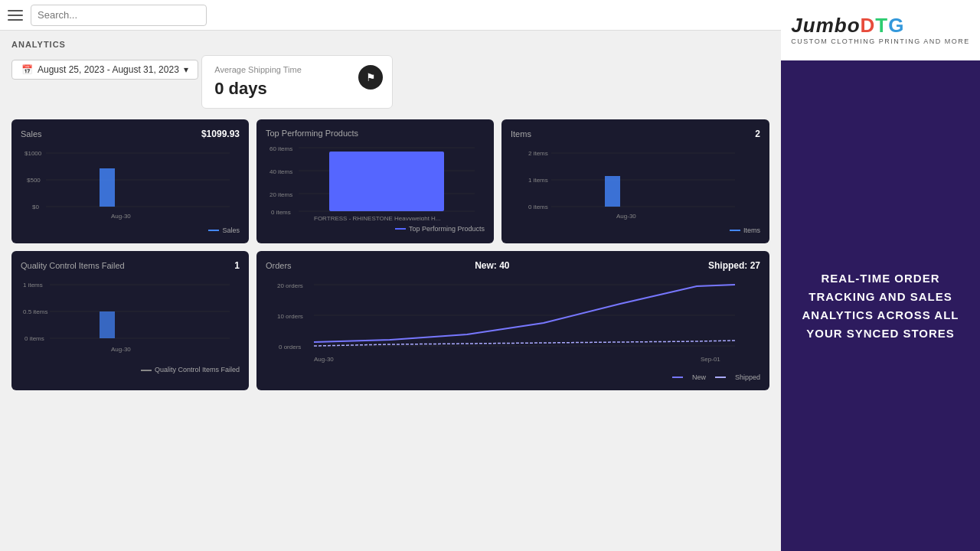  I want to click on items-legend-label: Items, so click(752, 230).